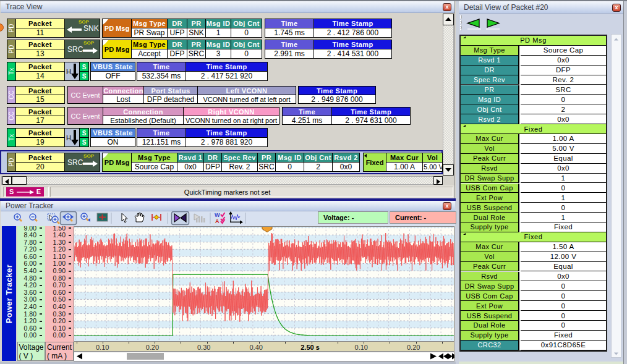 Image resolution: width=627 pixels, height=364 pixels. What do you see at coordinates (218, 221) in the screenshot?
I see `svg-text: A` at bounding box center [218, 221].